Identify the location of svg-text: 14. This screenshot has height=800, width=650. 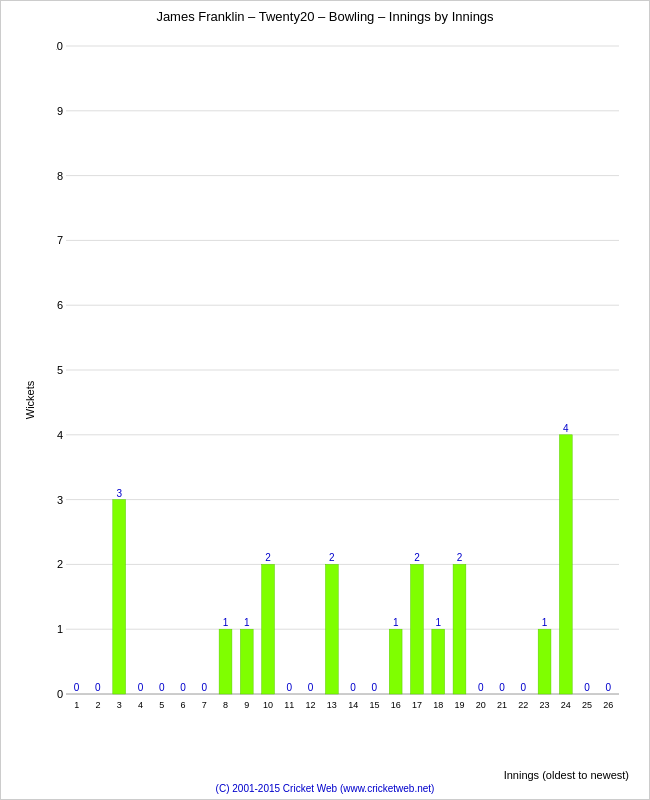
(353, 705).